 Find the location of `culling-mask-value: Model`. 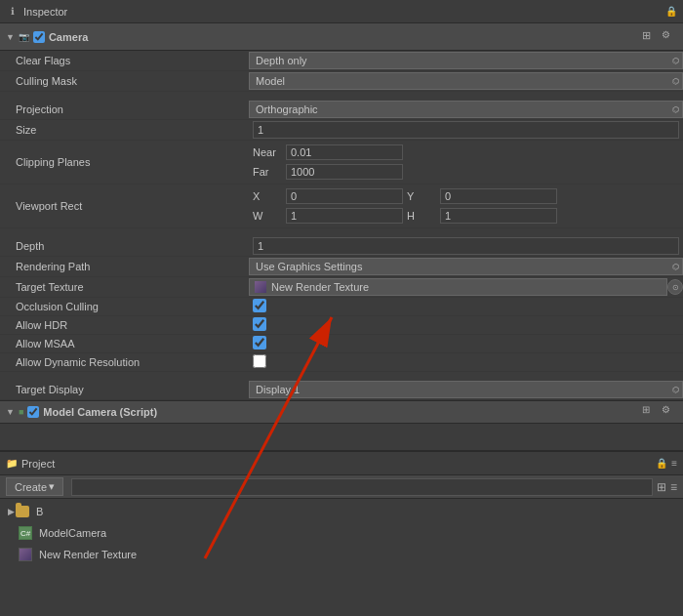

culling-mask-value: Model is located at coordinates (466, 81).